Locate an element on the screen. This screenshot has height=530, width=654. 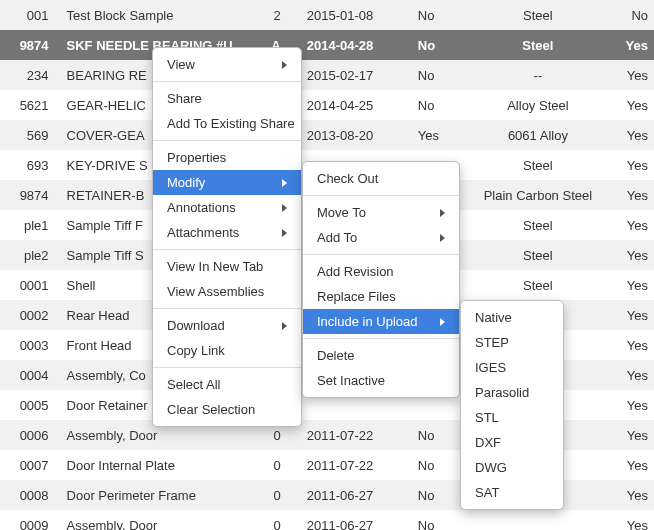
cell: 0007 is located at coordinates (30, 465).